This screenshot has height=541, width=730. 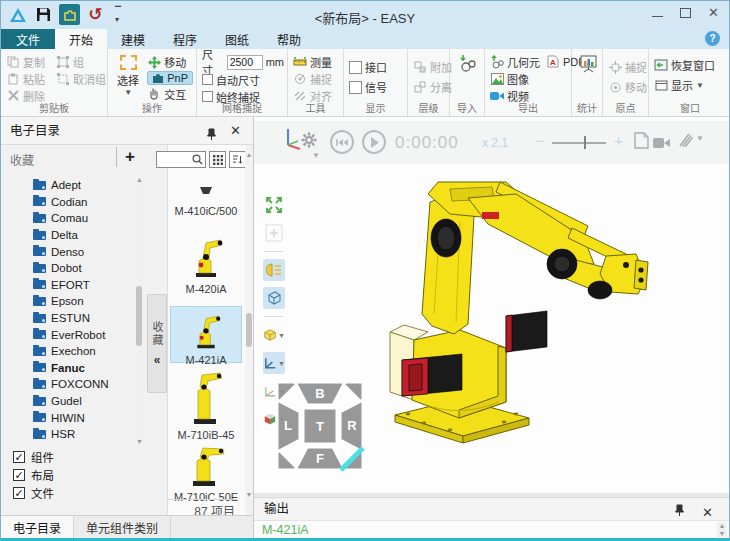 What do you see at coordinates (712, 38) in the screenshot?
I see `help-icon: ?` at bounding box center [712, 38].